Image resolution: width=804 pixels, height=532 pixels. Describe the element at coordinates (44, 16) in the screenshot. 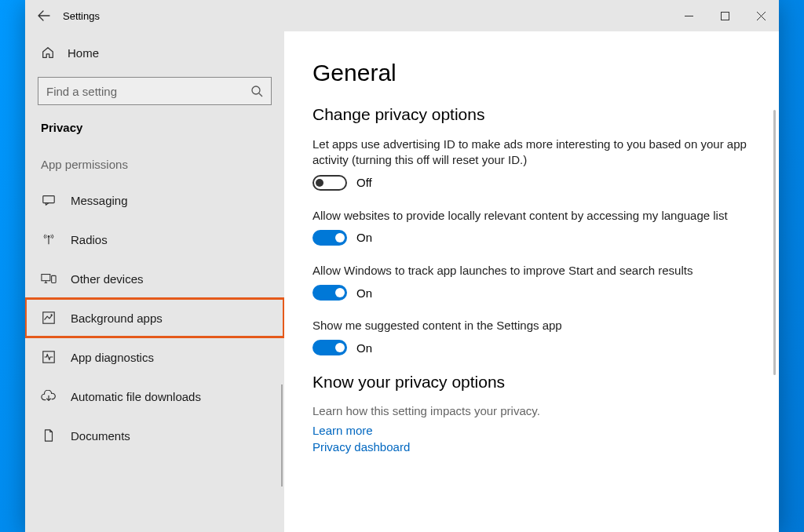

I see `back-button` at that location.